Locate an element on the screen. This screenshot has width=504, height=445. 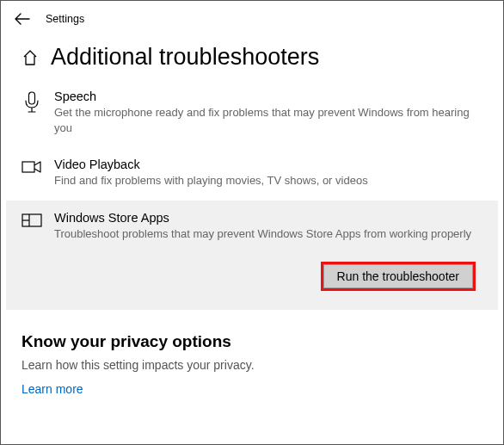
back-arrow-icon is located at coordinates (22, 19).